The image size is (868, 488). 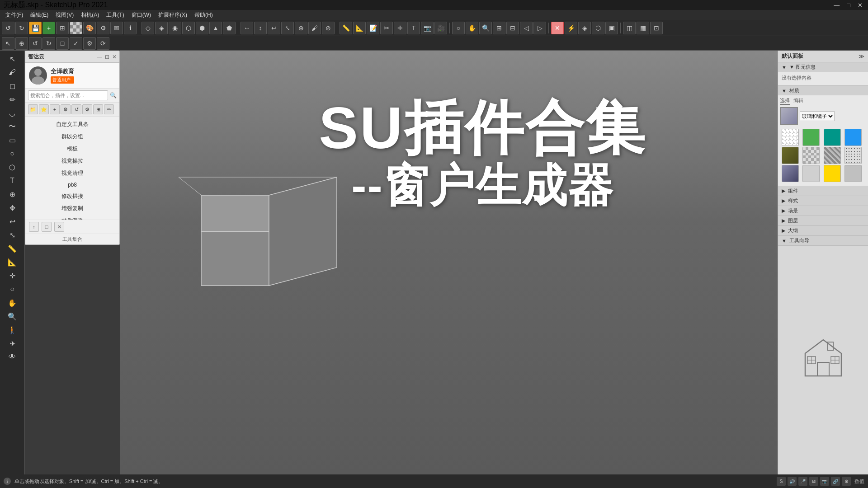 I want to click on panel-bottom-btn3: ✕, so click(x=59, y=227).